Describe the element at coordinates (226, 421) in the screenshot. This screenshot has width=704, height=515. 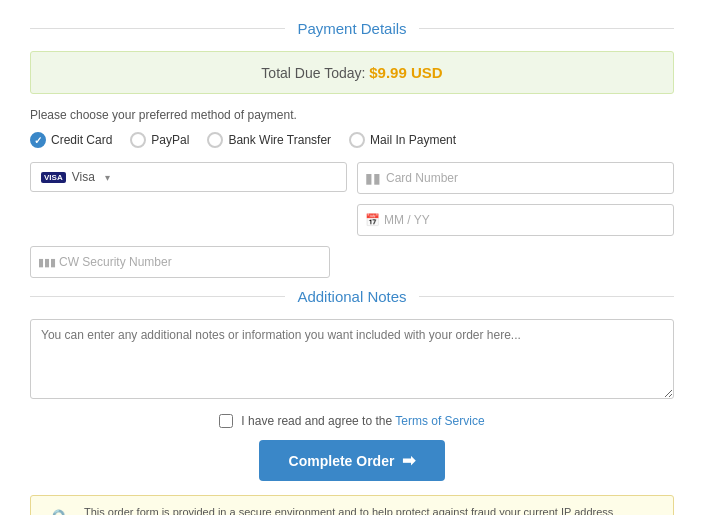
I see `tos-checkbox` at that location.